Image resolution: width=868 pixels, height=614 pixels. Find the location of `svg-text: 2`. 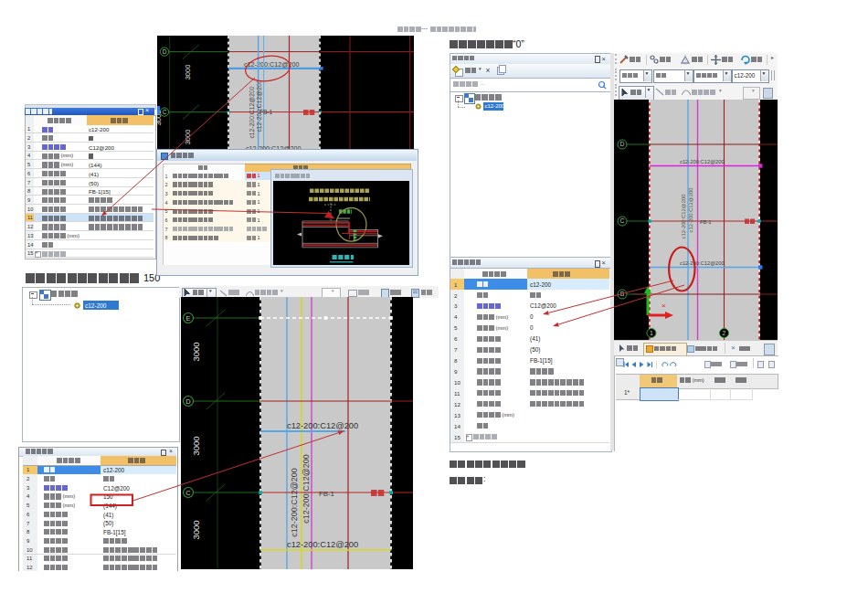

svg-text: 2 is located at coordinates (725, 333).